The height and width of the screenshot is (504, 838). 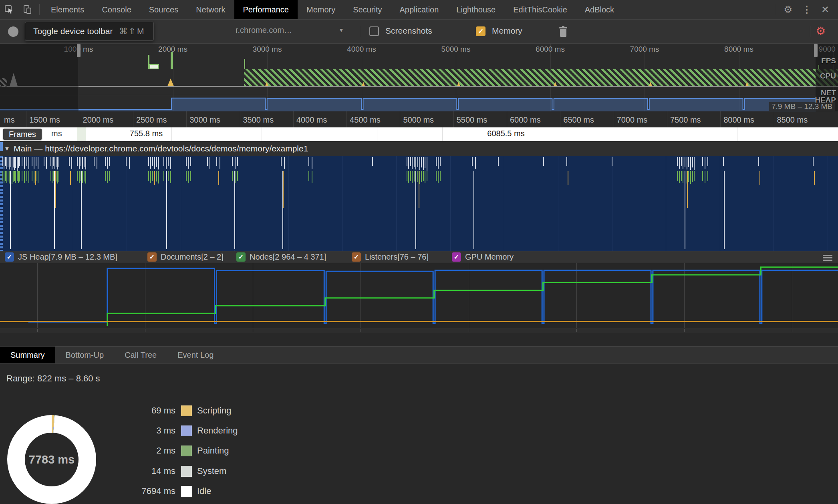 I want to click on tab-application: Application, so click(x=419, y=10).